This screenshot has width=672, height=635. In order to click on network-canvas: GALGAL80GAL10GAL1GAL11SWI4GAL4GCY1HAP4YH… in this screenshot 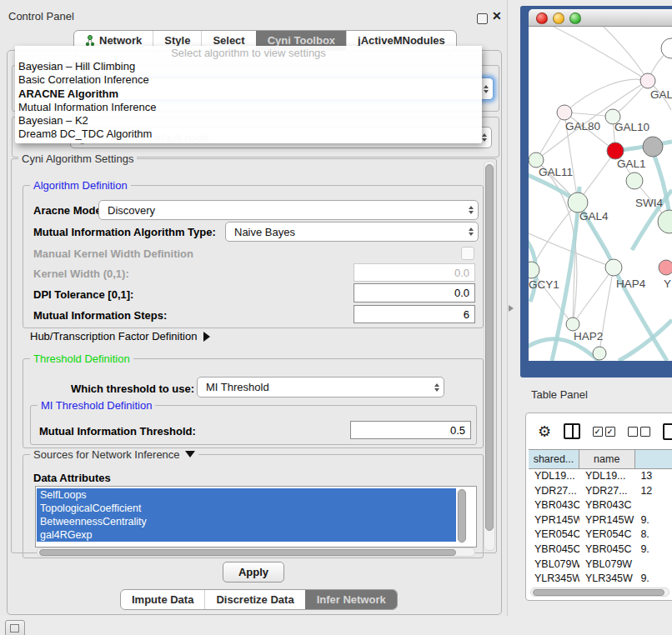, I will do `click(600, 193)`.